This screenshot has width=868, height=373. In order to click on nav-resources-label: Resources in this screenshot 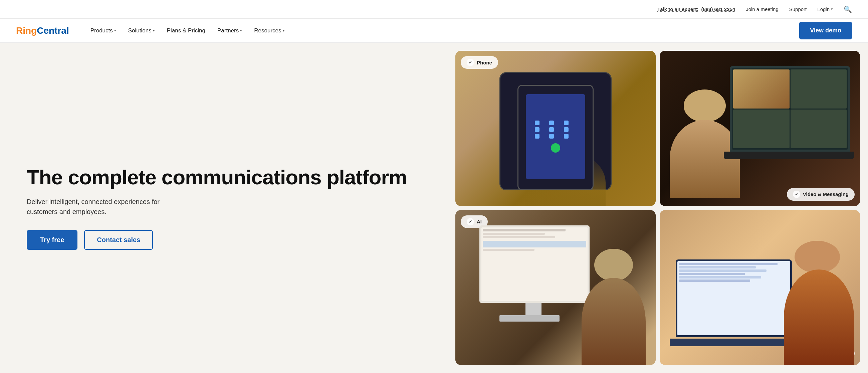, I will do `click(268, 31)`.